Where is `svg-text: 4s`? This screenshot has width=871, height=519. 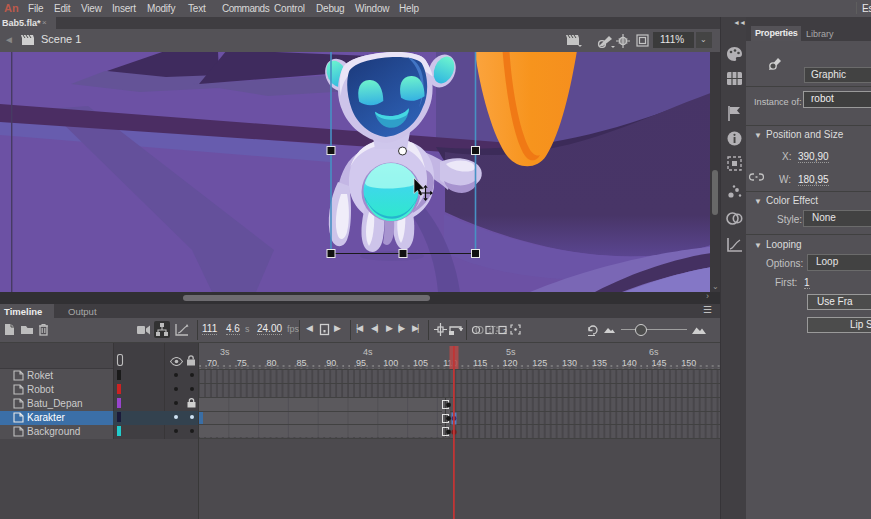 svg-text: 4s is located at coordinates (368, 352).